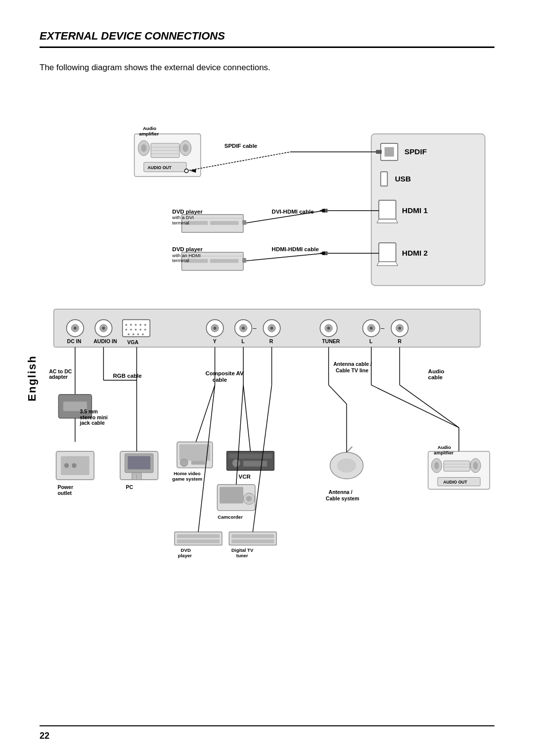 The height and width of the screenshot is (756, 534). Describe the element at coordinates (383, 328) in the screenshot. I see `dash2: –` at that location.